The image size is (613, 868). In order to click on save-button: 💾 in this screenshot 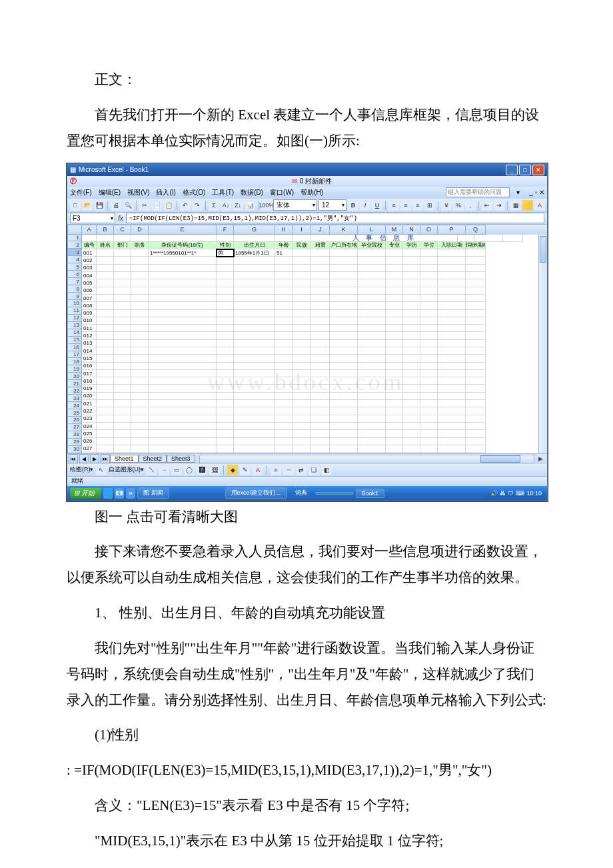, I will do `click(99, 205)`.